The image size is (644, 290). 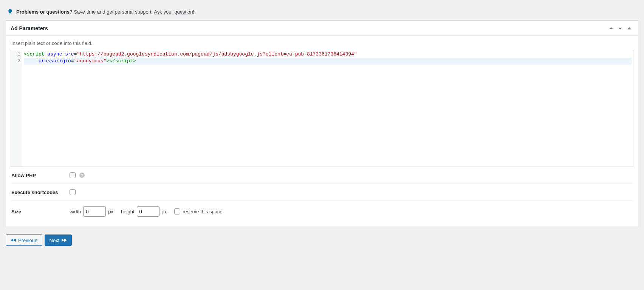 What do you see at coordinates (322, 28) in the screenshot?
I see `panel-header: Ad Parameters` at bounding box center [322, 28].